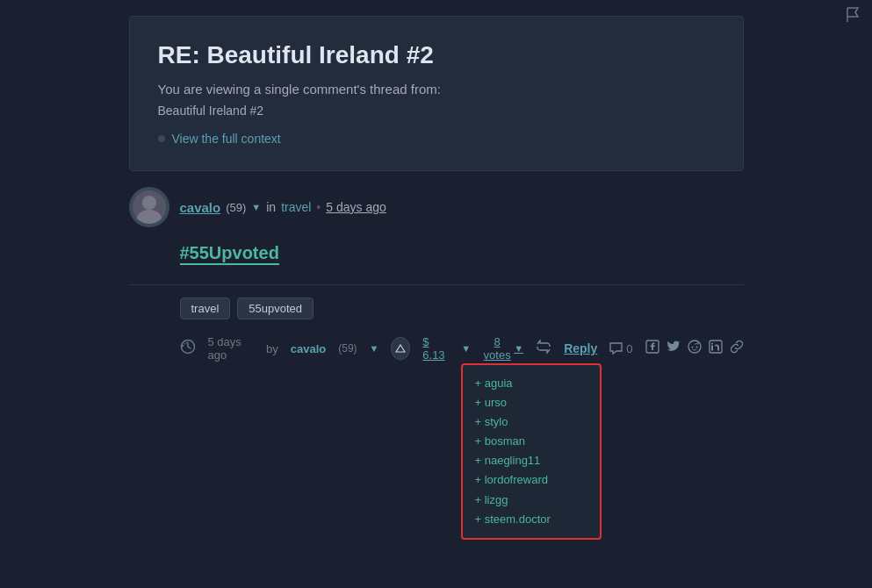 The image size is (872, 588). What do you see at coordinates (580, 348) in the screenshot?
I see `reply-button: Reply` at bounding box center [580, 348].